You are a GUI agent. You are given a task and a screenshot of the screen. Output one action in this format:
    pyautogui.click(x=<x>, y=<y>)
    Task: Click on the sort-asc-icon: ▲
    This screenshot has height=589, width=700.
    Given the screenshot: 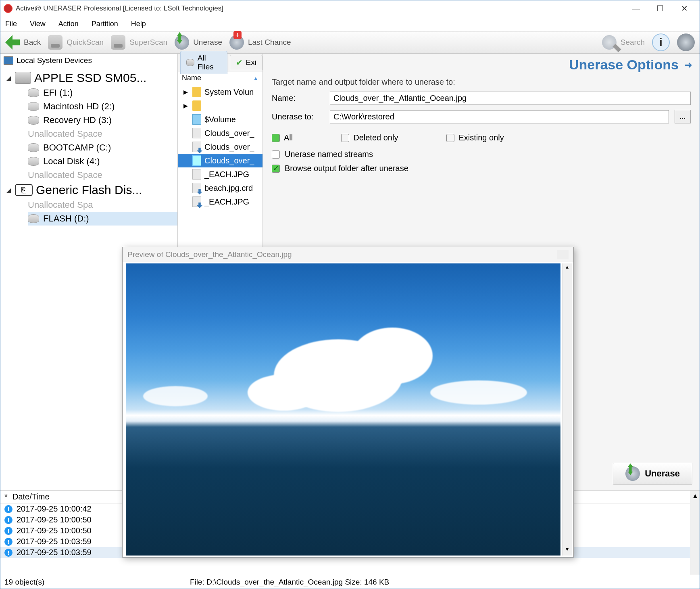 What is the action you would take?
    pyautogui.click(x=256, y=78)
    